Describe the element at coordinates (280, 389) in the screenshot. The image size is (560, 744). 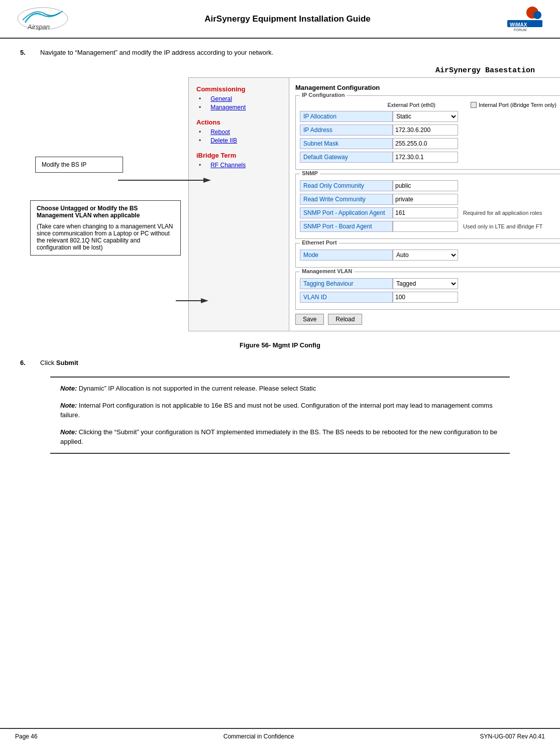
I see `note-1: Note: Dynamic” IP Allocation is not supp…` at that location.